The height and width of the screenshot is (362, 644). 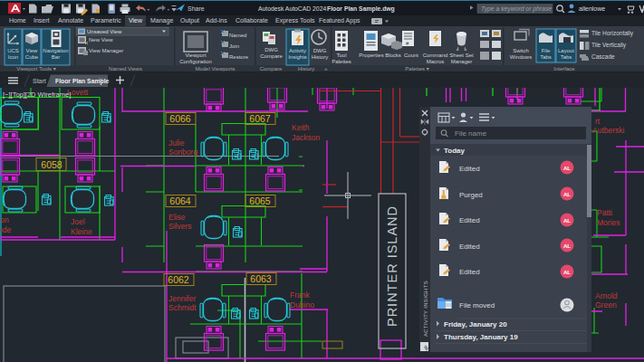 I want to click on svg-text: 6058, so click(x=52, y=165).